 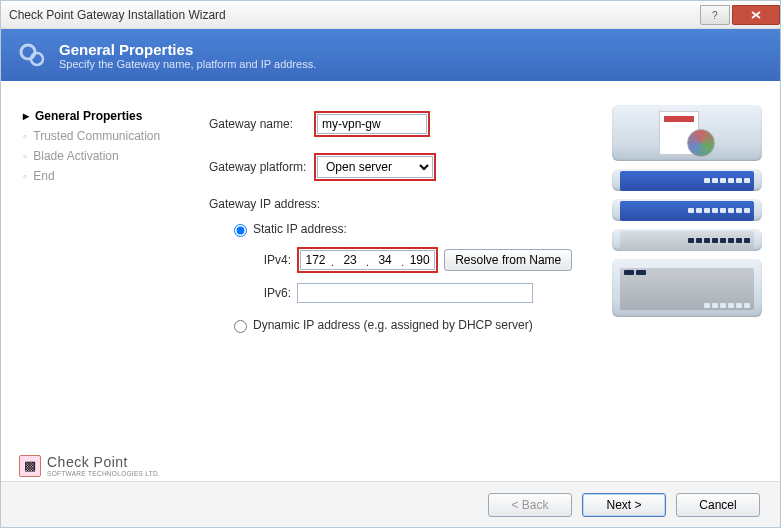 I want to click on ip-section-label: Gateway IP address:, so click(x=400, y=204).